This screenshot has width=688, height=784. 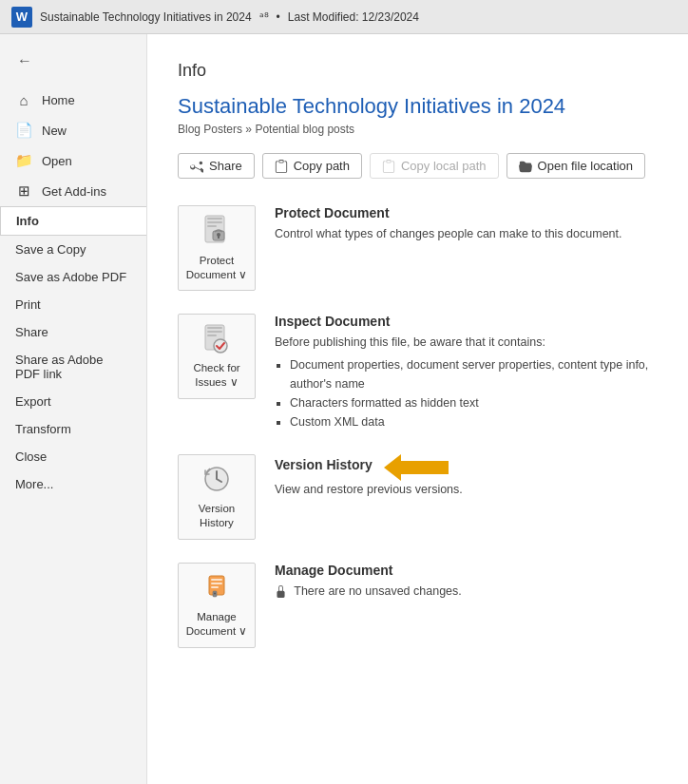 I want to click on version-history-title-row: Version History, so click(x=369, y=468).